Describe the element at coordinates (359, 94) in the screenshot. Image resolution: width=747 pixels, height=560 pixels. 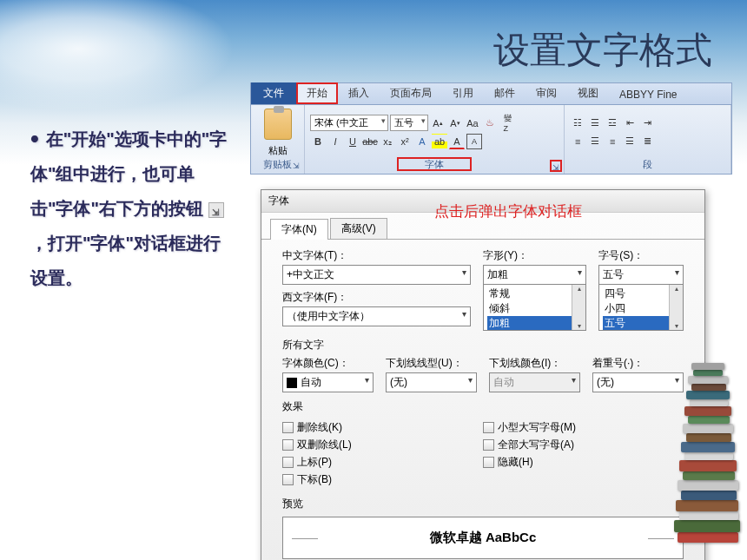
I see `tab-insert: 插入` at that location.